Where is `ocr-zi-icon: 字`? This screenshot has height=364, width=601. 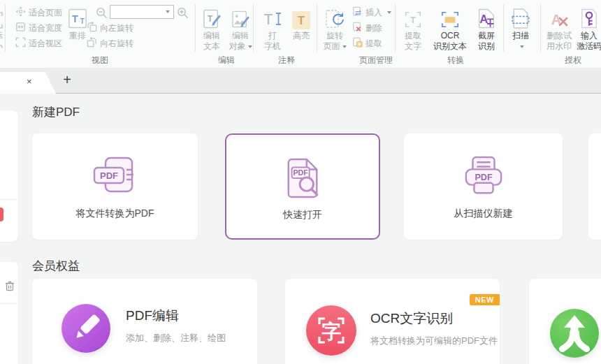
ocr-zi-icon: 字 is located at coordinates (331, 330).